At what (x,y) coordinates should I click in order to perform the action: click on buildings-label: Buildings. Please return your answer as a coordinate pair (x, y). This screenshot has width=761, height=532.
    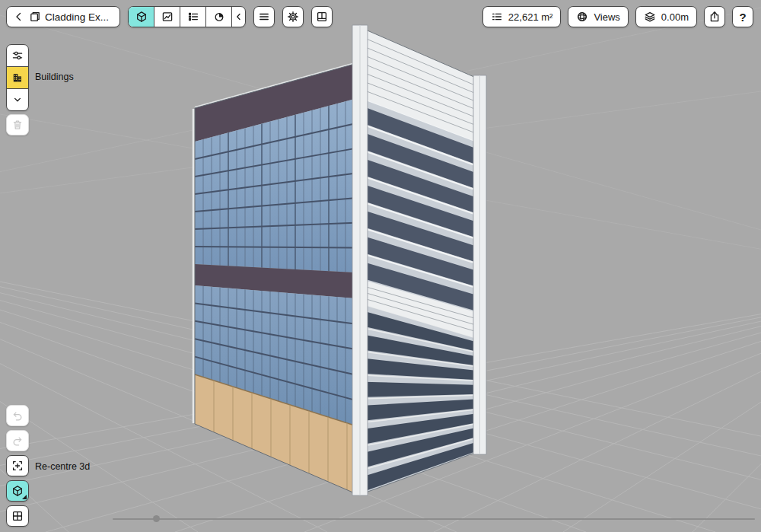
    Looking at the image, I should click on (55, 77).